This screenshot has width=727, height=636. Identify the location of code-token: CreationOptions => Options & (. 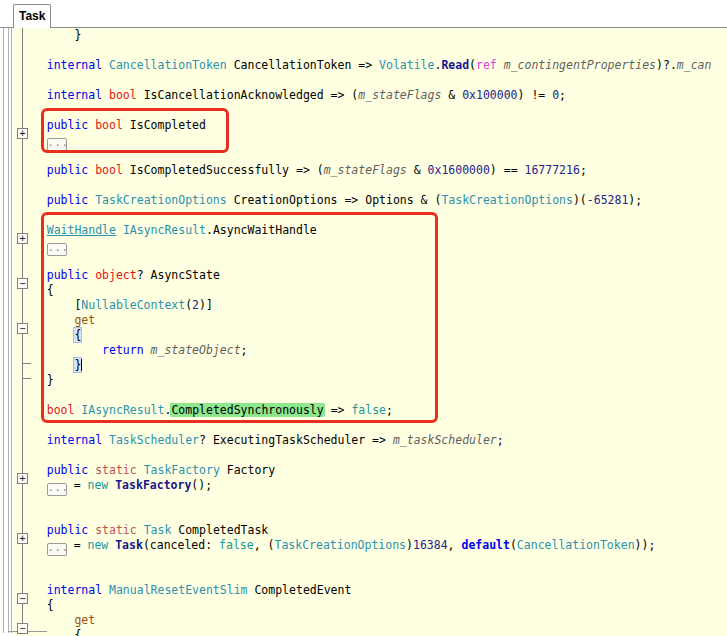
(334, 200).